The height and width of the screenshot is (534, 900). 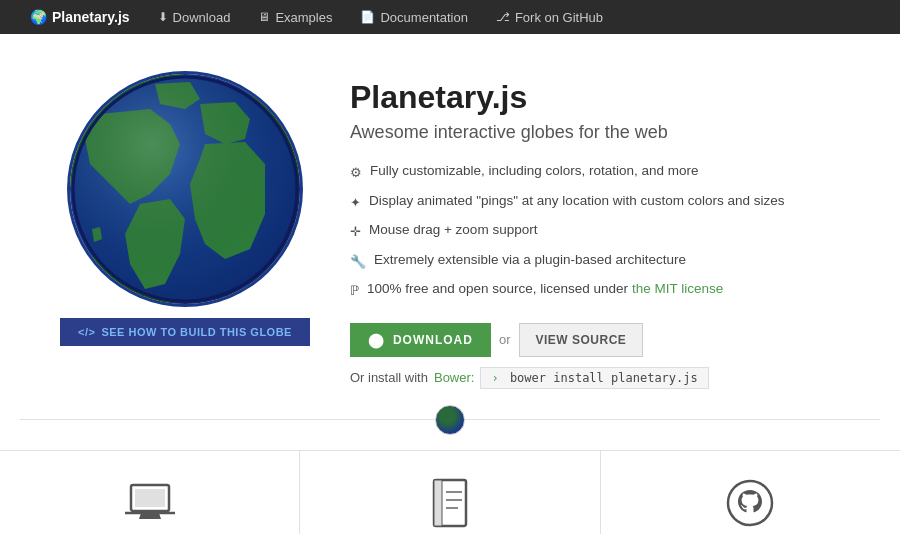 What do you see at coordinates (595, 290) in the screenshot?
I see `feature-item-5: ℙ 100% free and open source, licensed un…` at bounding box center [595, 290].